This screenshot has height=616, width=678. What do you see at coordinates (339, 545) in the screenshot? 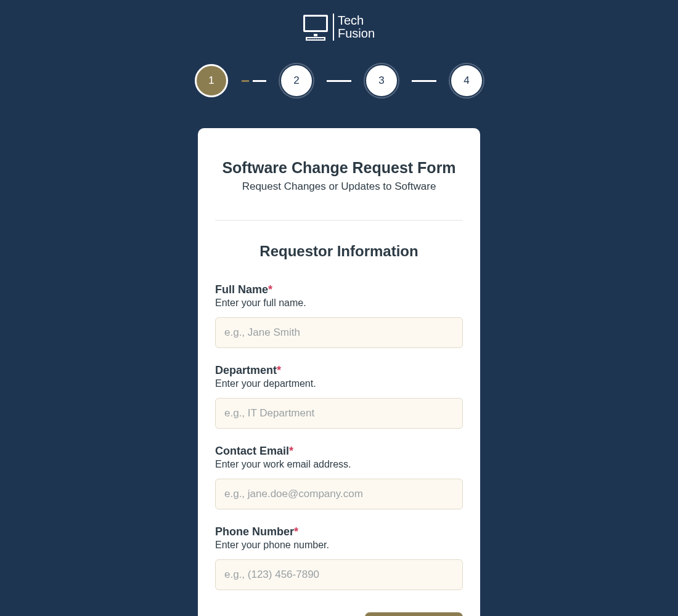
I see `phone-number-help: Enter your phone number.` at bounding box center [339, 545].